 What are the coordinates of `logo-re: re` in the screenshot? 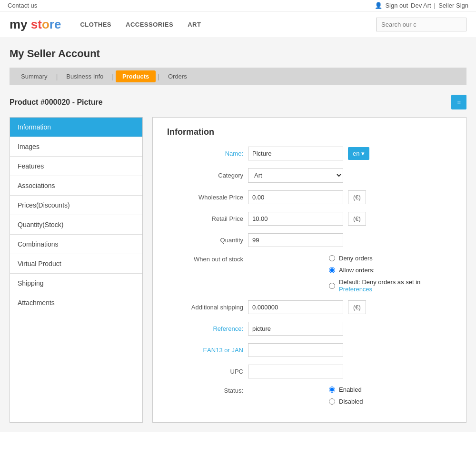 It's located at (55, 24).